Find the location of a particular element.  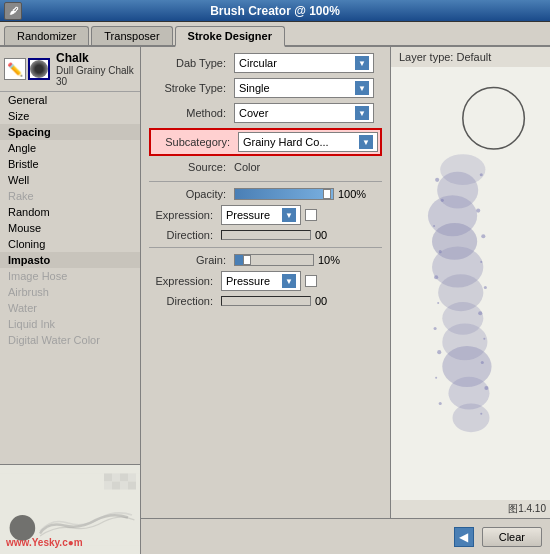

subcategory-dropdown: Grainy Hard Co... ▼ is located at coordinates (308, 142).